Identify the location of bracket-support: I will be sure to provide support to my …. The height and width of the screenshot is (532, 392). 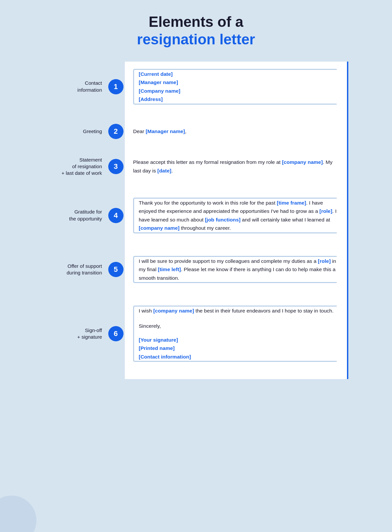
(235, 269).